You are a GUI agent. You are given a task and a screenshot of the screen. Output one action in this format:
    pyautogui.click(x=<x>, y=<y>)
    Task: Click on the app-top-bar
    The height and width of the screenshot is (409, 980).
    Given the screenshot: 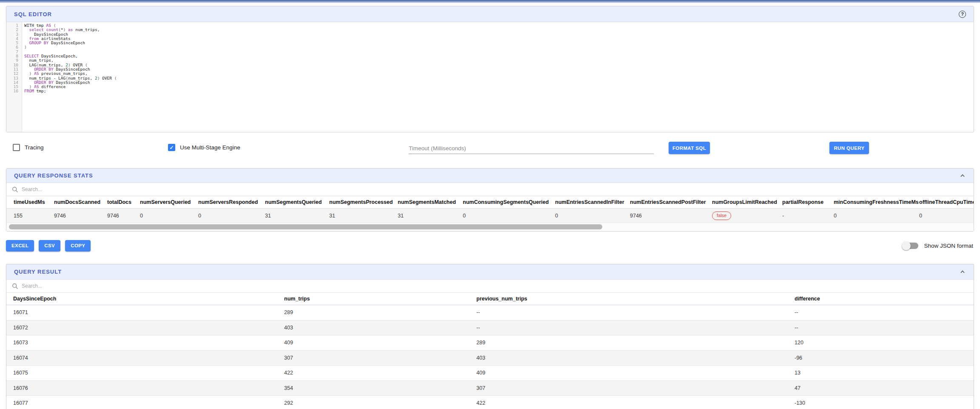 What is the action you would take?
    pyautogui.click(x=490, y=2)
    